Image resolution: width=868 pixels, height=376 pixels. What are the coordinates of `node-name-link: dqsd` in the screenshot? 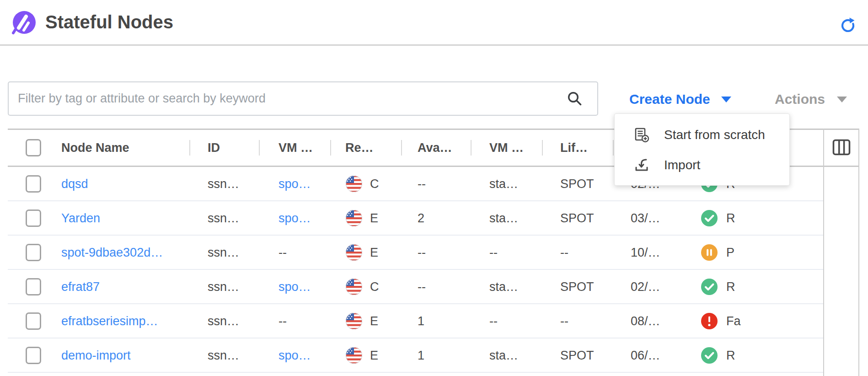 It's located at (75, 184).